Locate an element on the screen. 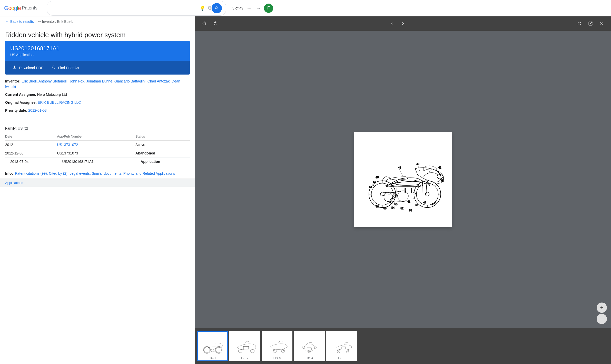 This screenshot has width=611, height=364. patent-number: US20130168171A1 is located at coordinates (97, 48).